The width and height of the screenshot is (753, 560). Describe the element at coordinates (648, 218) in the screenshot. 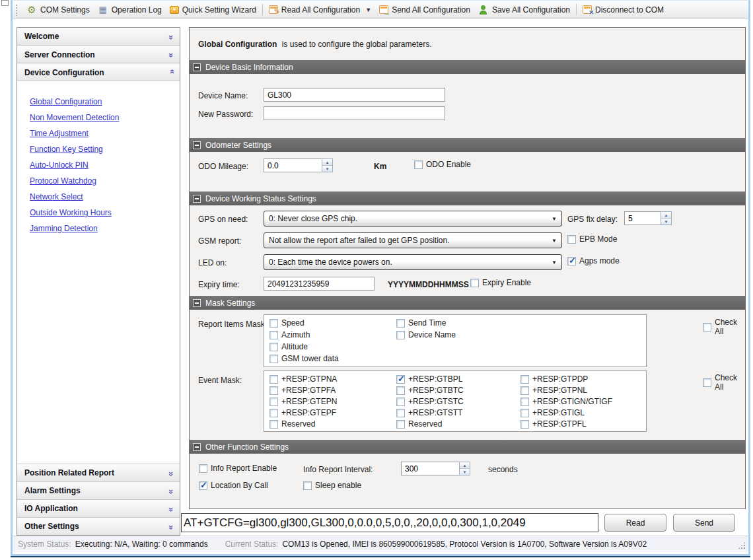

I see `gps-fix-delay-stepper: ▲▼` at that location.